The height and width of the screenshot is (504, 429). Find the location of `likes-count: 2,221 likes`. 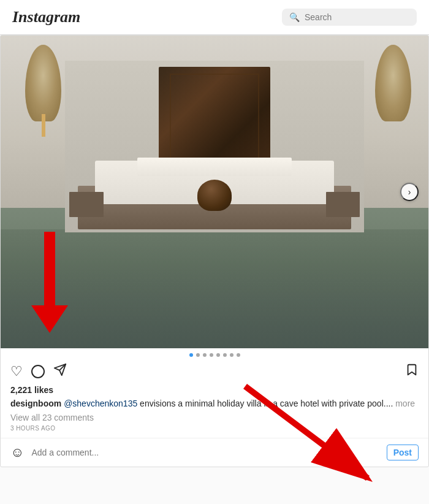

likes-count: 2,221 likes is located at coordinates (214, 390).